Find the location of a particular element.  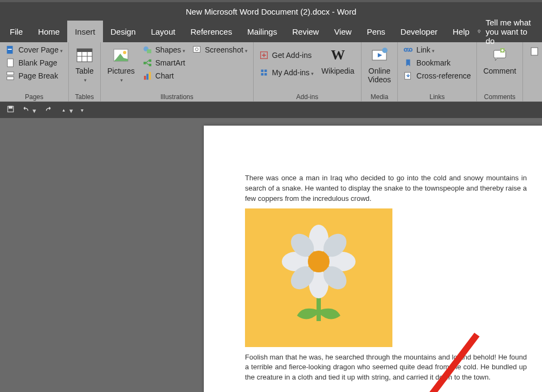

tab-mailings: Mailings is located at coordinates (262, 31).